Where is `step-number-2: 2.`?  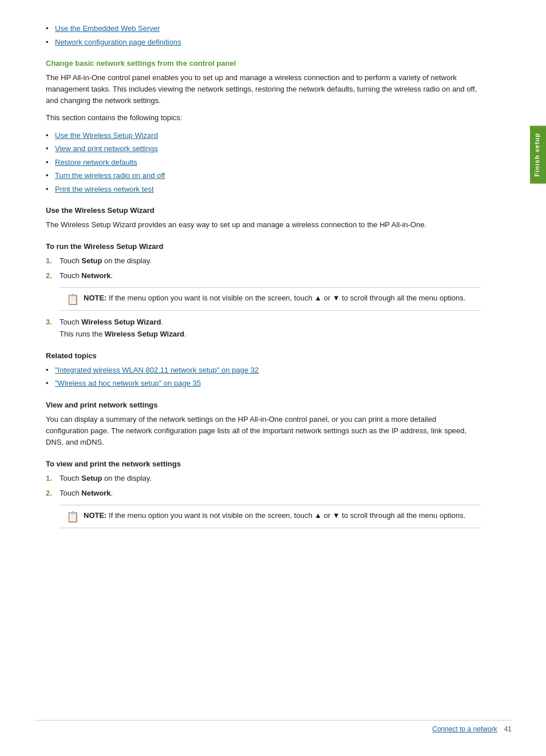 step-number-2: 2. is located at coordinates (53, 276).